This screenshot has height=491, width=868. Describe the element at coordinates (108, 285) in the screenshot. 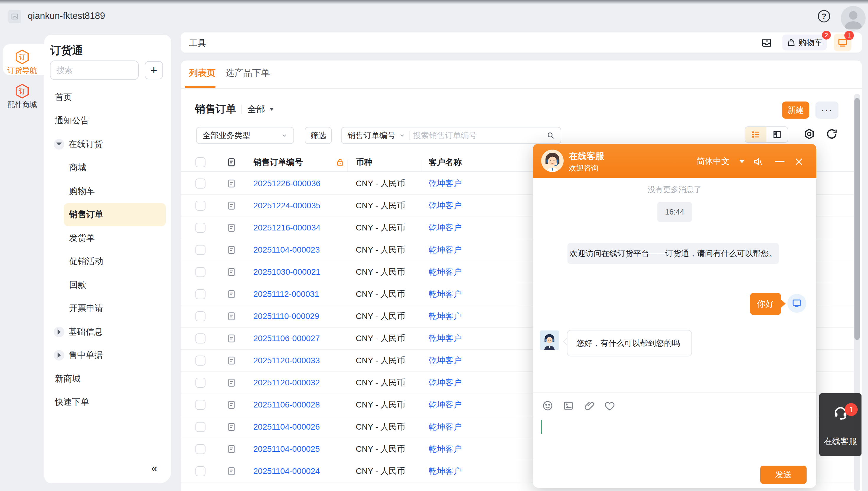

I see `sidebar-item-payments: 回款` at that location.